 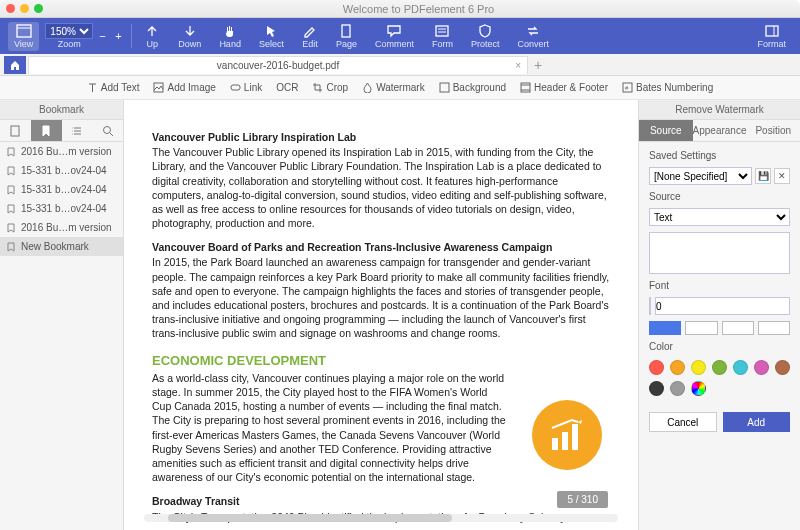 What do you see at coordinates (381, 247) in the screenshot?
I see `doc-heading: Vancouver Board of Parks and Recreation …` at bounding box center [381, 247].